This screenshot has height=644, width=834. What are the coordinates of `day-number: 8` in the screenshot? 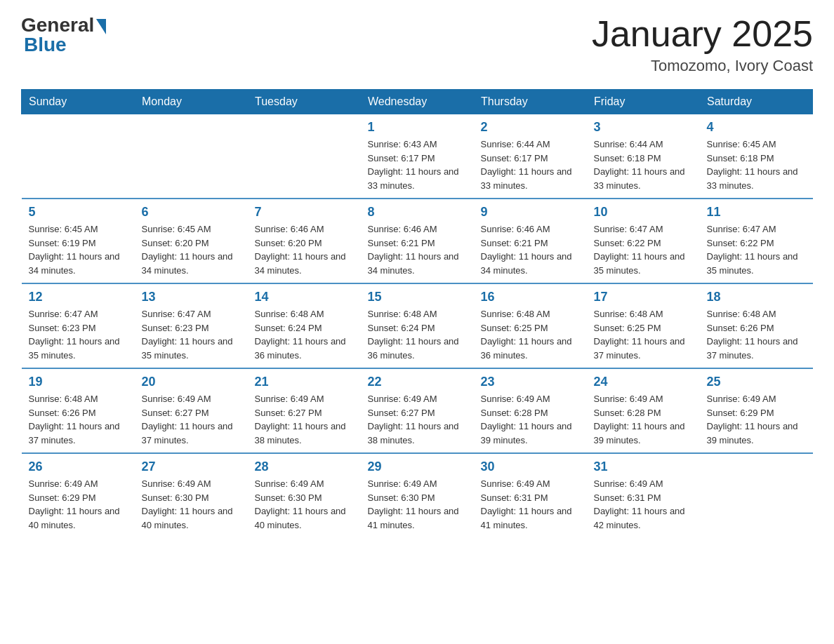 It's located at (417, 212).